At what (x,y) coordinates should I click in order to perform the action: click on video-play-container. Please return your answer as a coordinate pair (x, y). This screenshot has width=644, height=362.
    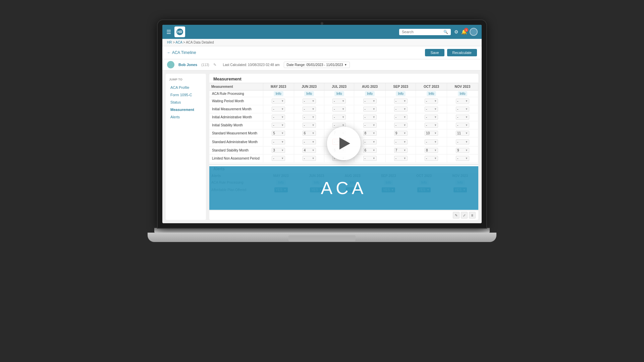
    Looking at the image, I should click on (344, 143).